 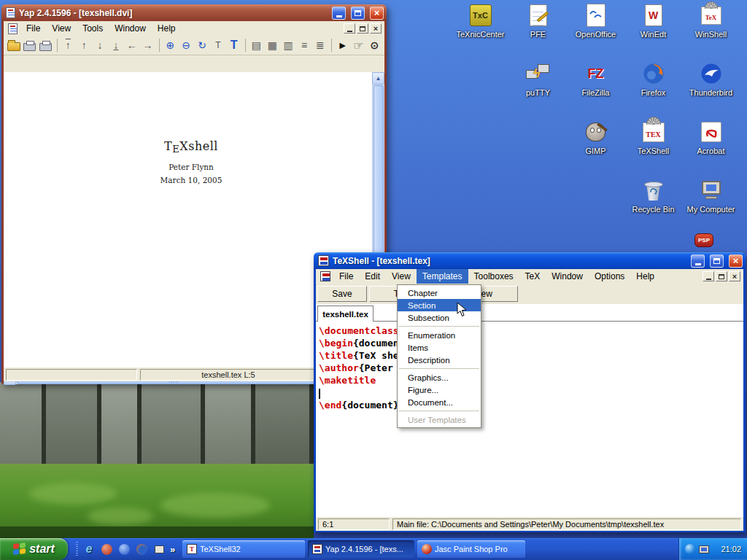 I want to click on firefox-quicklaunch-icon, so click(x=142, y=549).